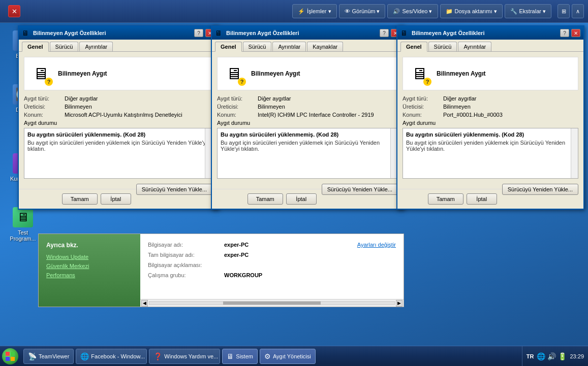  Describe the element at coordinates (272, 270) in the screenshot. I see `side-panel-right: Bilgisayar adı: exper-PC Ayarları değişt…` at that location.